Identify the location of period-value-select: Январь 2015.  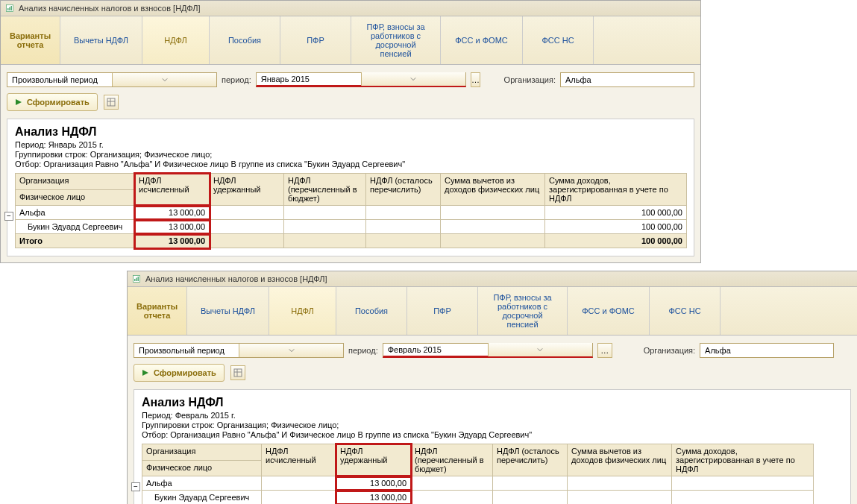
(361, 80).